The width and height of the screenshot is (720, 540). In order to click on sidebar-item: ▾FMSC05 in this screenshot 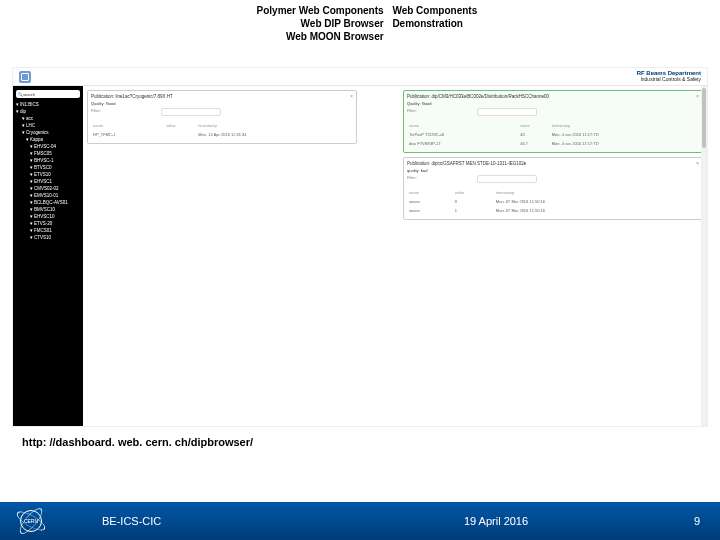, I will do `click(48, 154)`.